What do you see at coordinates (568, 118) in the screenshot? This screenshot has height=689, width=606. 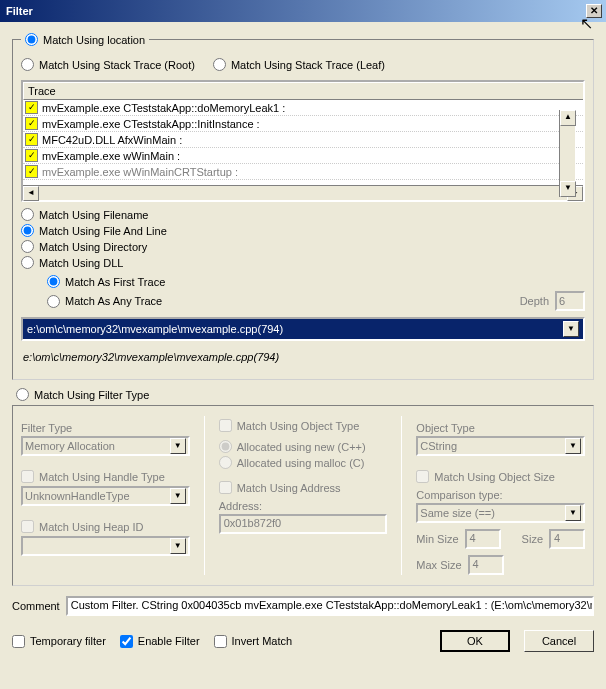 I see `scroll-up-icon: ▲` at bounding box center [568, 118].